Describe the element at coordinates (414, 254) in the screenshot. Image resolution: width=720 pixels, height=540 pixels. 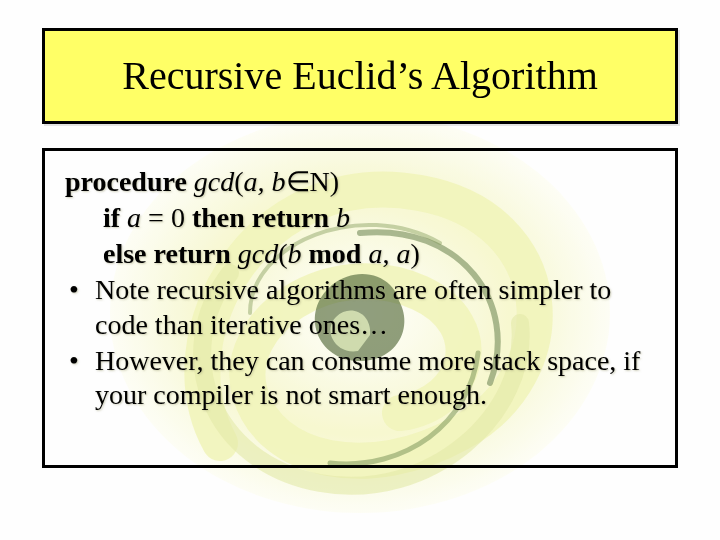
I see `rparen-2: )` at that location.